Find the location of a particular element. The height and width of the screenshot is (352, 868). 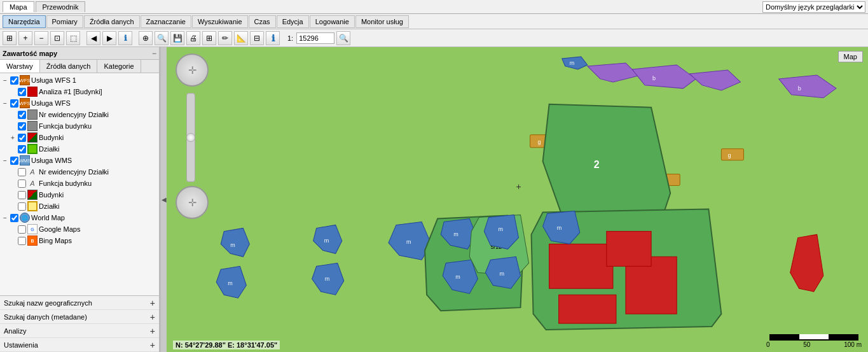

toolbar-tab-czas: Czas is located at coordinates (262, 22).